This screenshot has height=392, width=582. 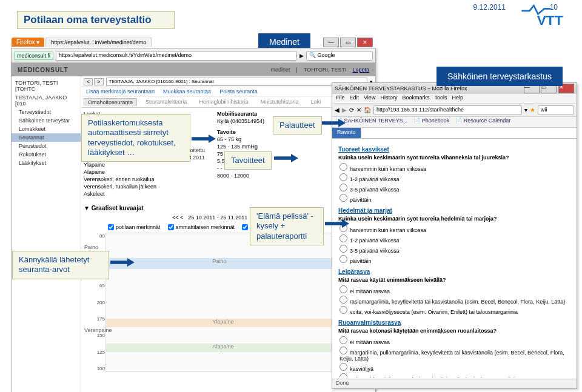 What do you see at coordinates (46, 101) in the screenshot?
I see `sidebar-item: TESTAAJA, JAAKKO [010` at bounding box center [46, 101].